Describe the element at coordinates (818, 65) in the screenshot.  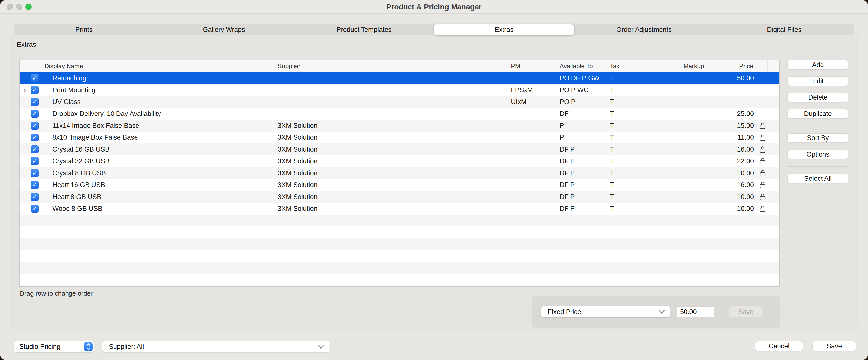
I see `add-button: Add` at that location.